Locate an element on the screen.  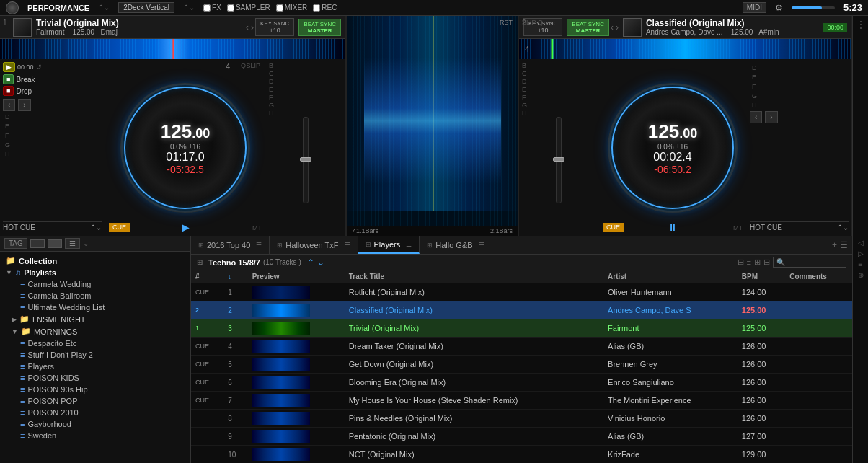
deck2-platter: 125.00 0.0% ±16 00:02.4 -06:50.2 is located at coordinates (673, 148).